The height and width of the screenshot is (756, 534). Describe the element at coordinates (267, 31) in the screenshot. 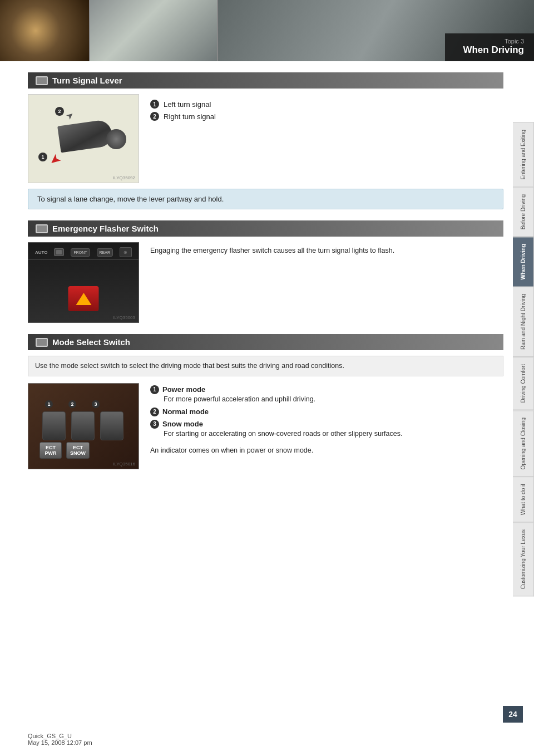

I see `header-banner: Topic 3 When Driving` at that location.